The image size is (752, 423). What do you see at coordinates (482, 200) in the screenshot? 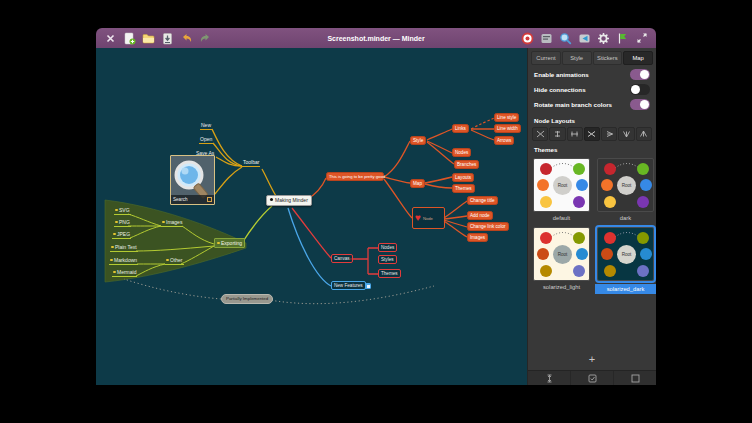
I see `map-node-change-title: Change title` at bounding box center [482, 200].